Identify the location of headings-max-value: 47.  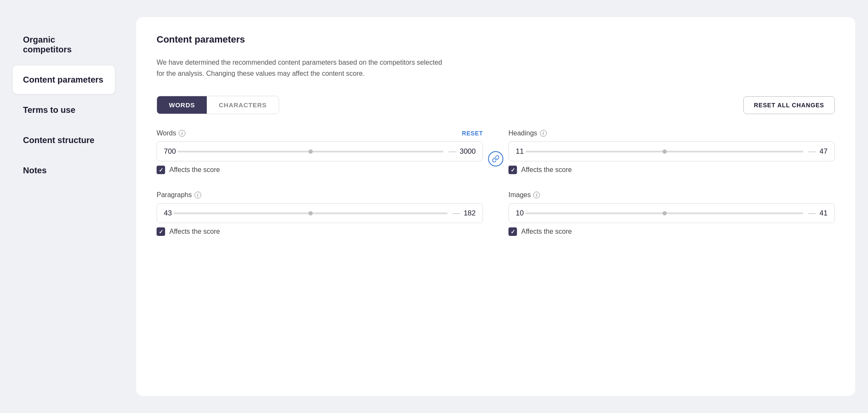
(824, 152).